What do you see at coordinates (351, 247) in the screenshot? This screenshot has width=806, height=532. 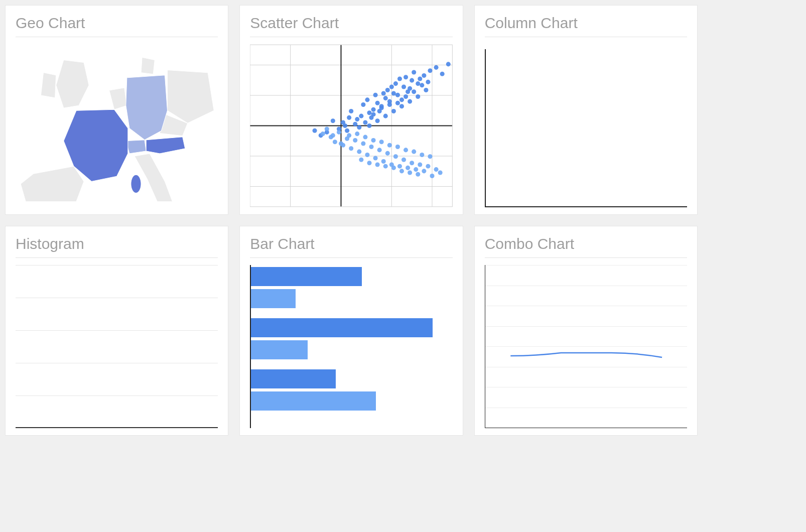 I see `card-title-bar: Bar Chart` at bounding box center [351, 247].